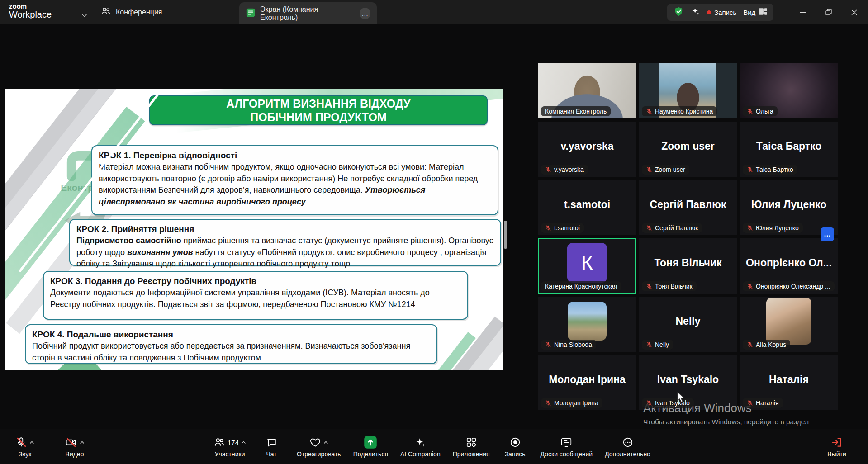 Image resolution: width=868 pixels, height=464 pixels. Describe the element at coordinates (789, 266) in the screenshot. I see `participant-tile: Онопрієнко Ол...Онопрієнко Олександр ...` at that location.